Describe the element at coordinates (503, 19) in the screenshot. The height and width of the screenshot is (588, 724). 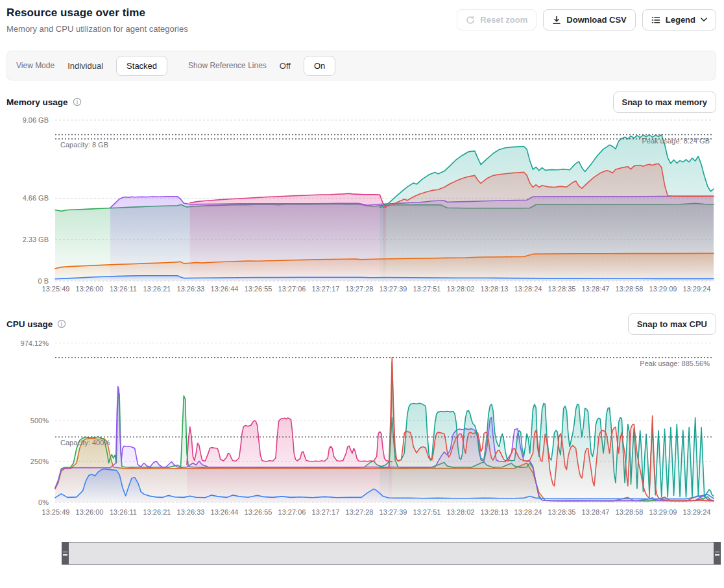
I see `reset-zoom-label: Reset zoom` at that location.